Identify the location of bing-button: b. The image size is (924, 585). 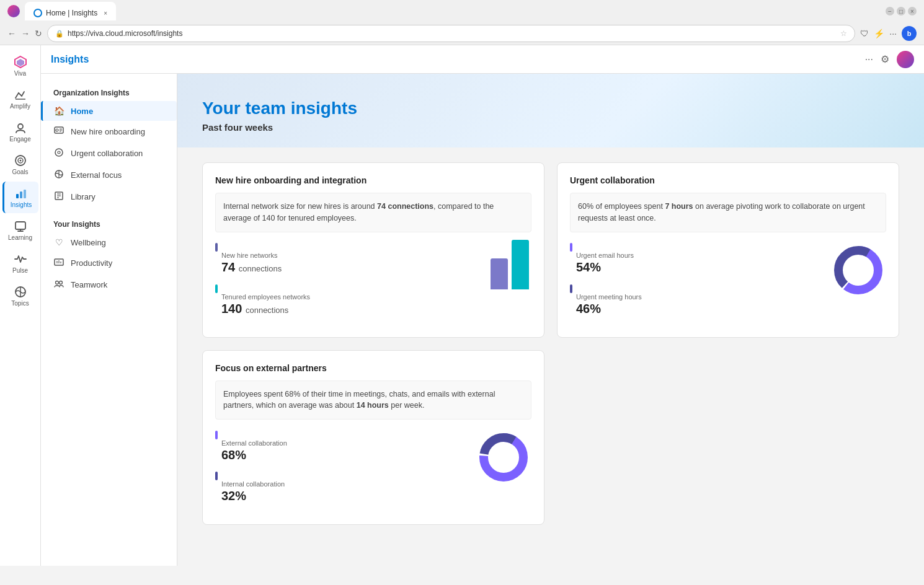
(909, 33).